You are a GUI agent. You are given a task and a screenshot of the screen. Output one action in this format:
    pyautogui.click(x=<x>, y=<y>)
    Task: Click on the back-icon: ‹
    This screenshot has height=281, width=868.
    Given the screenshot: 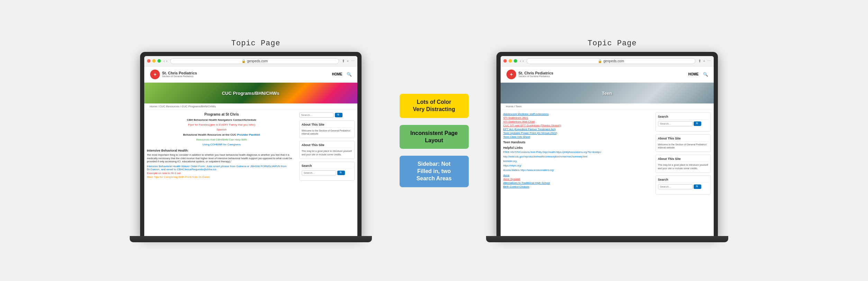 What is the action you would take?
    pyautogui.click(x=164, y=61)
    